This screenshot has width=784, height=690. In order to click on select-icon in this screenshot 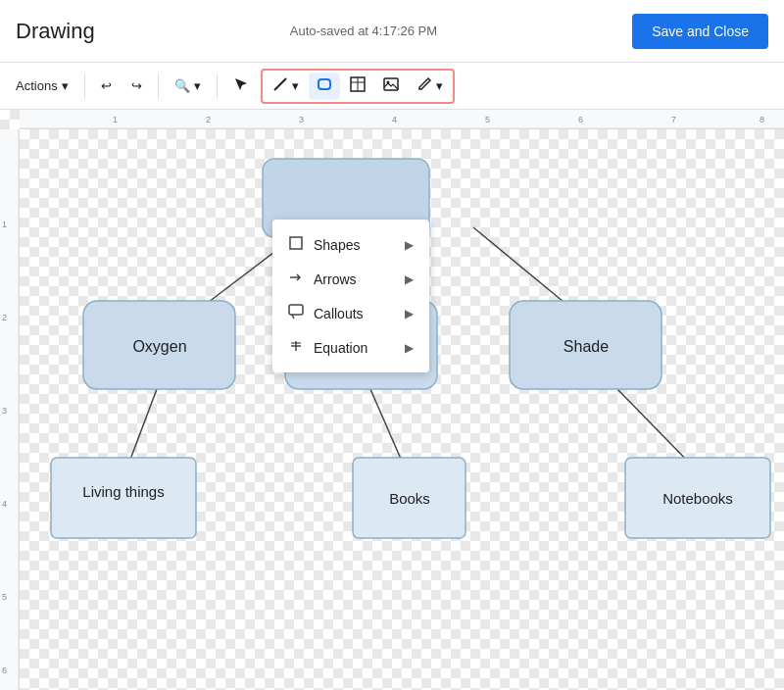, I will do `click(241, 86)`.